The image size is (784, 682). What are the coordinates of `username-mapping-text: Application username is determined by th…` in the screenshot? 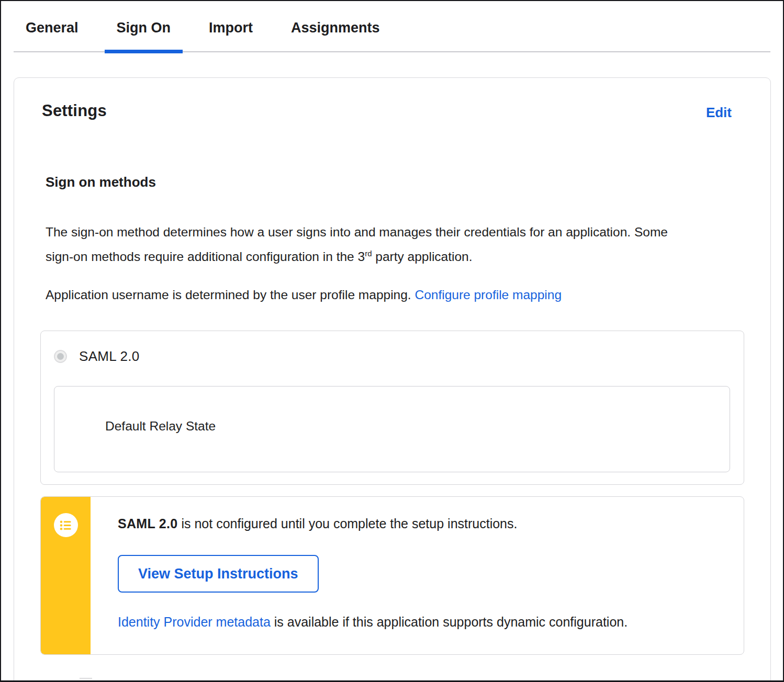 It's located at (230, 295).